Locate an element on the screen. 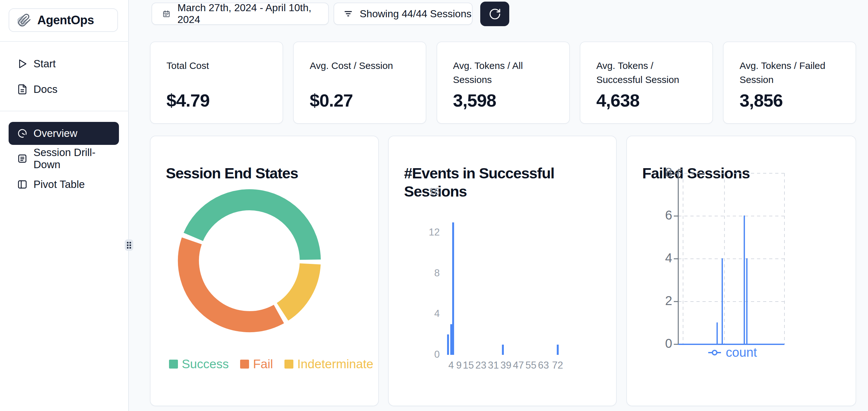  date-range-button: March 27th, 2024 - April 10th, 2024 is located at coordinates (240, 14).